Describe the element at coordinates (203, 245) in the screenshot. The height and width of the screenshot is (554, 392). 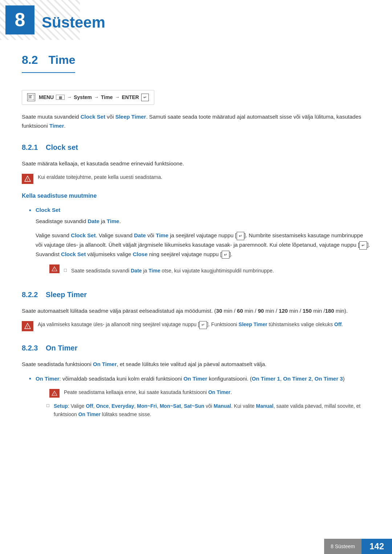
I see `clock-set-para: Valige suvand Clock Set. Valige suvand D…` at that location.